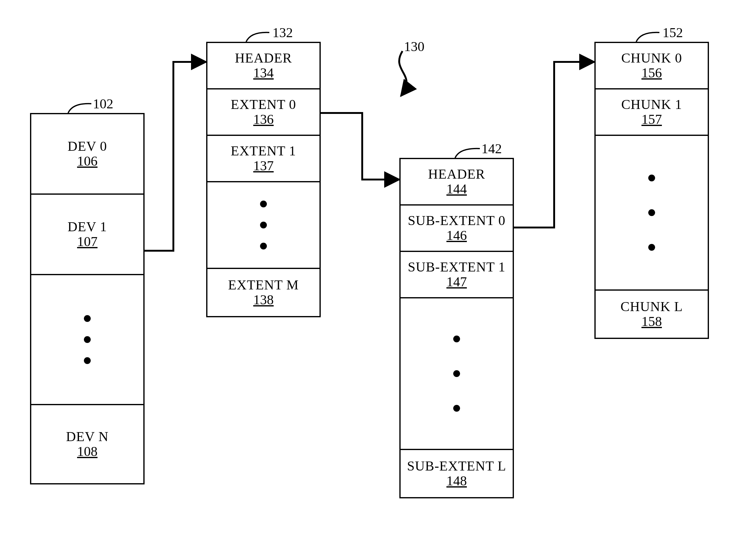  Describe the element at coordinates (87, 146) in the screenshot. I see `label-dev-0: DEV 0` at that location.